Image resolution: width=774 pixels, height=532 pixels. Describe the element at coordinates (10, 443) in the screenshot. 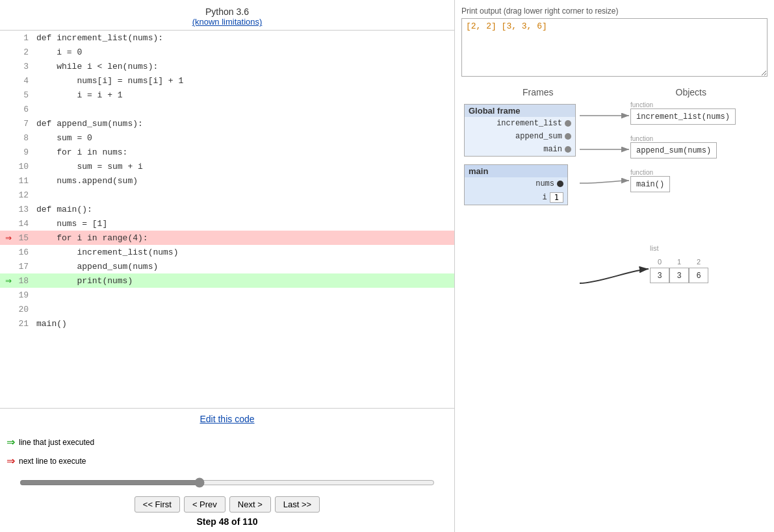

I see `green-arrow-icon: ⇒` at that location.